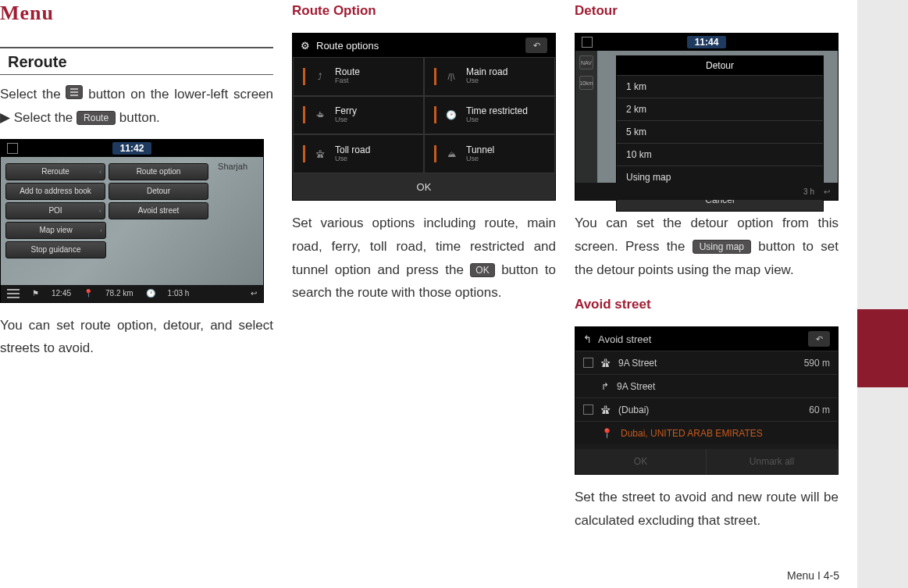  I want to click on eta: 12:45, so click(61, 294).